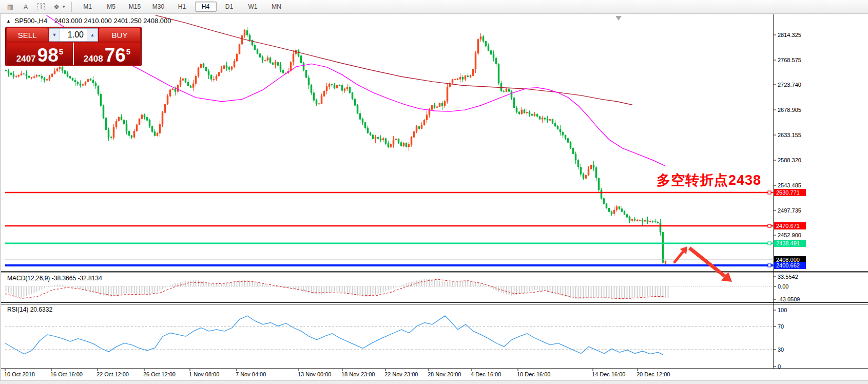  I want to click on ma-slow-darkred, so click(394, 61).